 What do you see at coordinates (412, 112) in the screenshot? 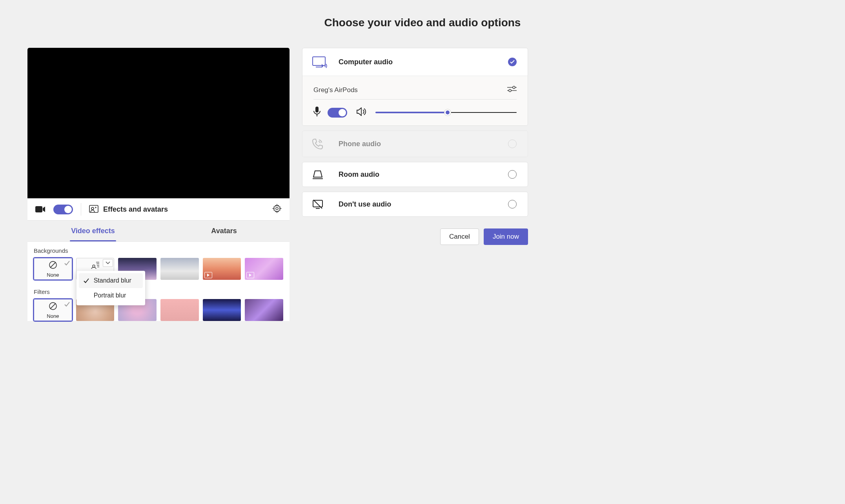
I see `slider-fill` at bounding box center [412, 112].